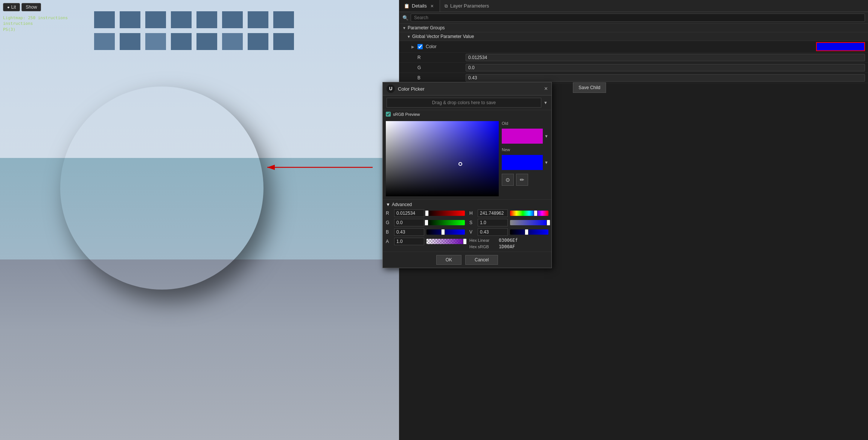 Image resolution: width=868 pixels, height=440 pixels. Describe the element at coordinates (483, 240) in the screenshot. I see `hex-linear-label: Hex Linear` at that location.